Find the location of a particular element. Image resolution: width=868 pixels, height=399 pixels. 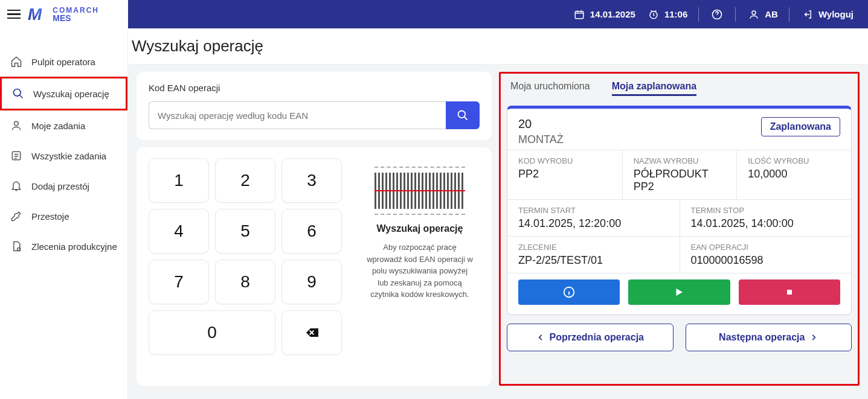

search-button is located at coordinates (463, 115).